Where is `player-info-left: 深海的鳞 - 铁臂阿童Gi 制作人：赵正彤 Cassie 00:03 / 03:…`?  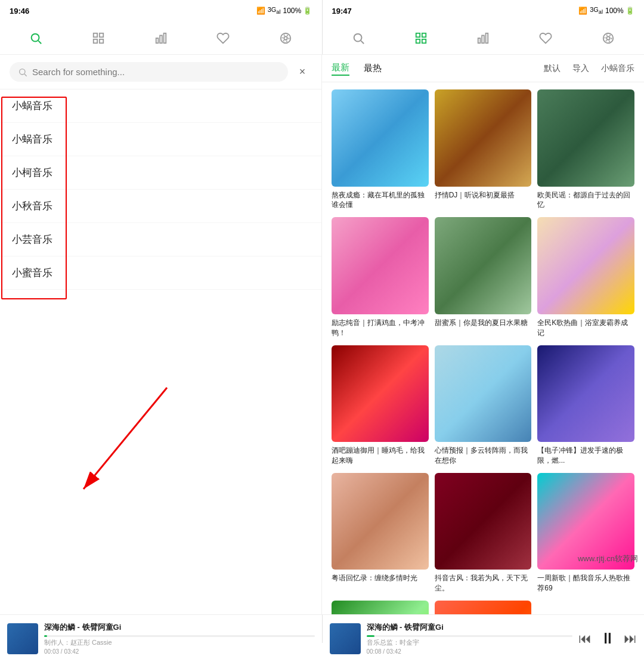
player-info-left: 深海的鳞 - 铁臂阿童Gi 制作人：赵正彤 Cassie 00:03 / 03:… is located at coordinates (179, 638).